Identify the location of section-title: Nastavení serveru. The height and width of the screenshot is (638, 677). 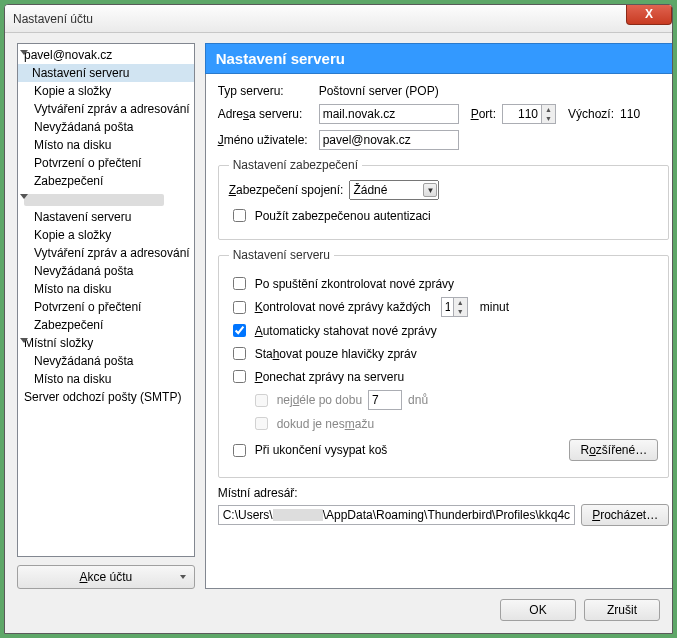
(439, 58).